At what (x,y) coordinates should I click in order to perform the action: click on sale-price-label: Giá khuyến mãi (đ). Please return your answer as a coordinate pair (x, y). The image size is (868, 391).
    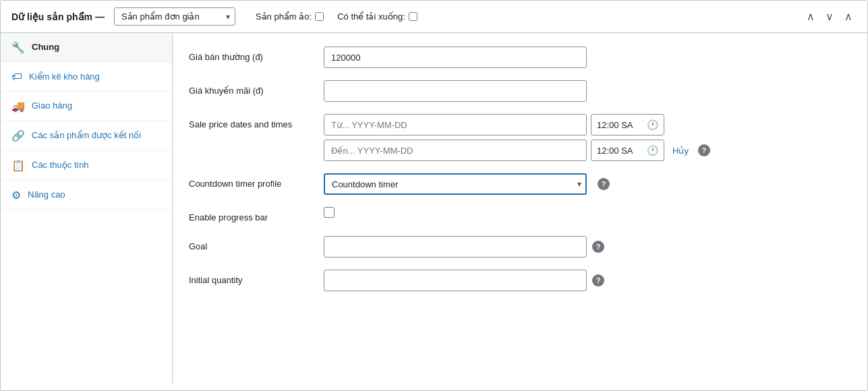
    Looking at the image, I should click on (256, 89).